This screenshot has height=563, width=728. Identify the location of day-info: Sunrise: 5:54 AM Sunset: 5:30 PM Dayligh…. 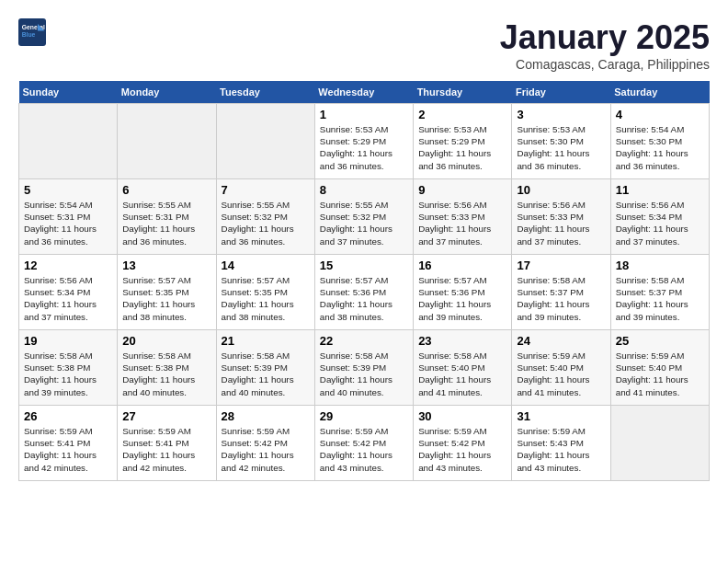
(660, 147).